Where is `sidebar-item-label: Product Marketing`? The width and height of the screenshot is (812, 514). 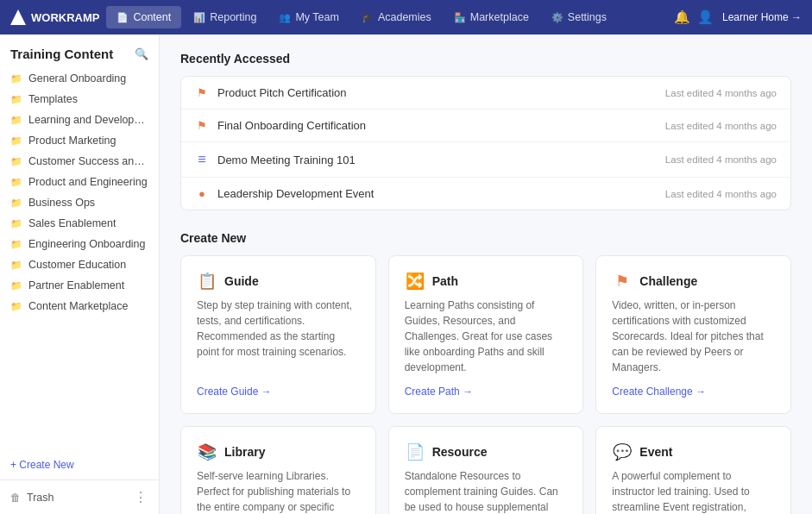 sidebar-item-label: Product Marketing is located at coordinates (72, 141).